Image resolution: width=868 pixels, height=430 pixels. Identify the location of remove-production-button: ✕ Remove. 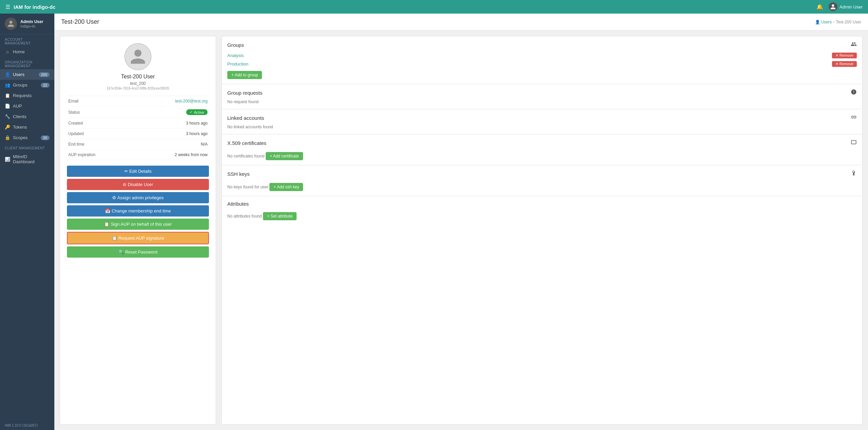
(845, 64).